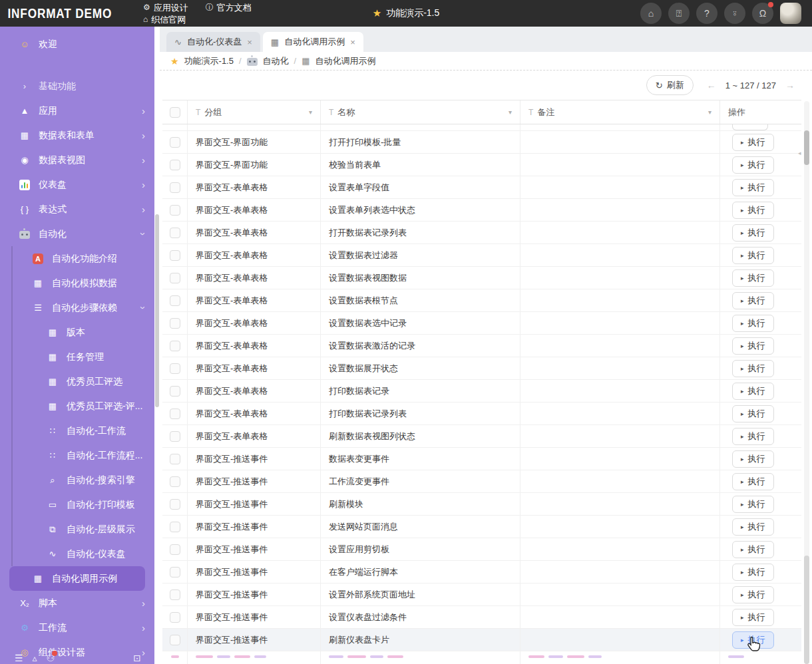 This screenshot has width=812, height=664. I want to click on sidebar-item-自动化-工作流程...: ∷自动化-工作流程..., so click(77, 455).